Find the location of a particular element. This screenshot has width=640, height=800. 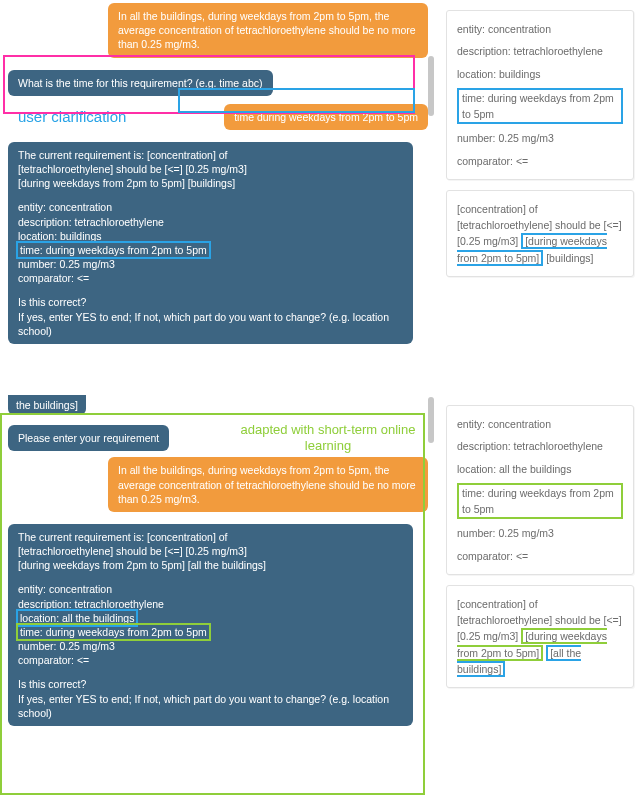

bottom-side-pane: entity: concentration description: tetra… is located at coordinates (536, 562).